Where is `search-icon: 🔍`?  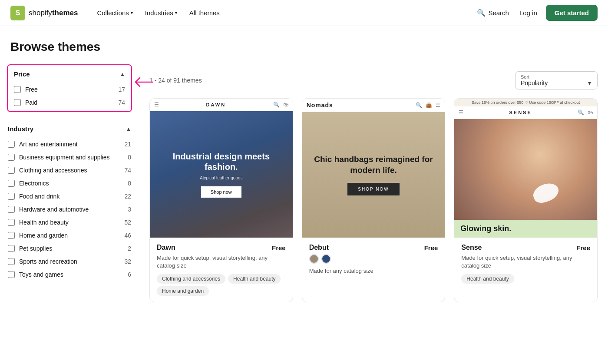 search-icon: 🔍 is located at coordinates (481, 13).